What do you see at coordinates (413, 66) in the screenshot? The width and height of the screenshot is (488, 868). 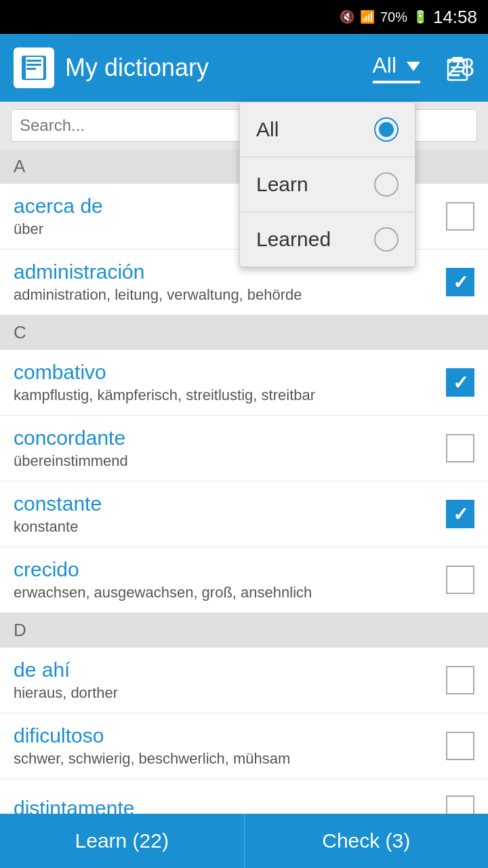 I see `chevron-down-icon` at bounding box center [413, 66].